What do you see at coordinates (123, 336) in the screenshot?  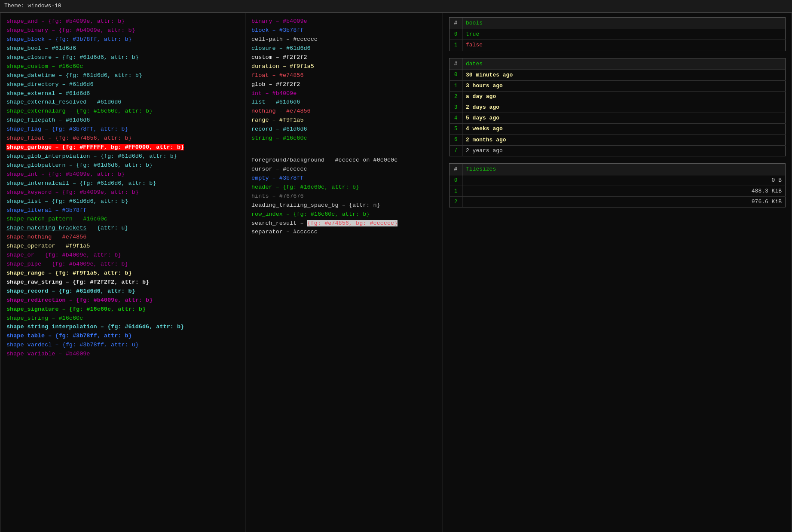 I see `line-item: shape_table – {fg: #3b78ff, attr: b}` at bounding box center [123, 336].